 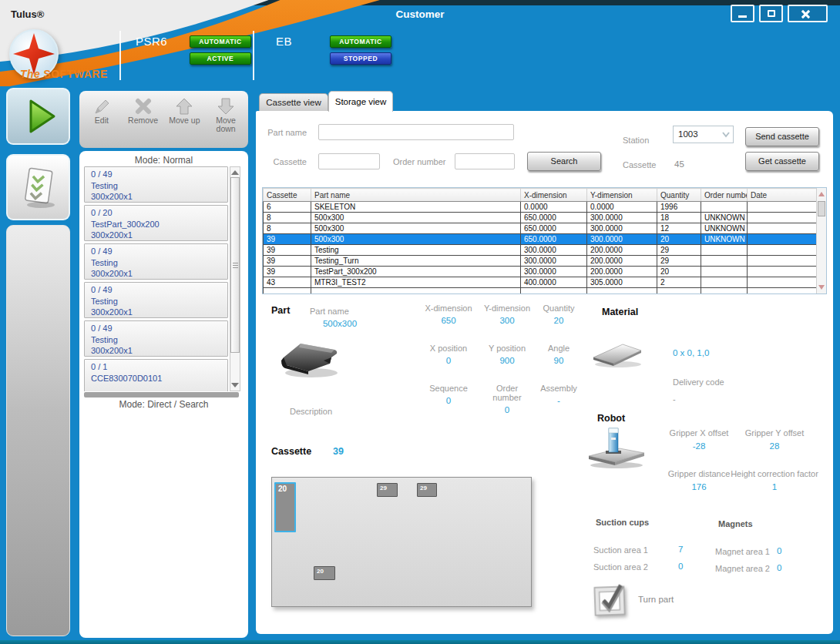 What do you see at coordinates (338, 451) in the screenshot?
I see `cassette-number-value: 39` at bounding box center [338, 451].